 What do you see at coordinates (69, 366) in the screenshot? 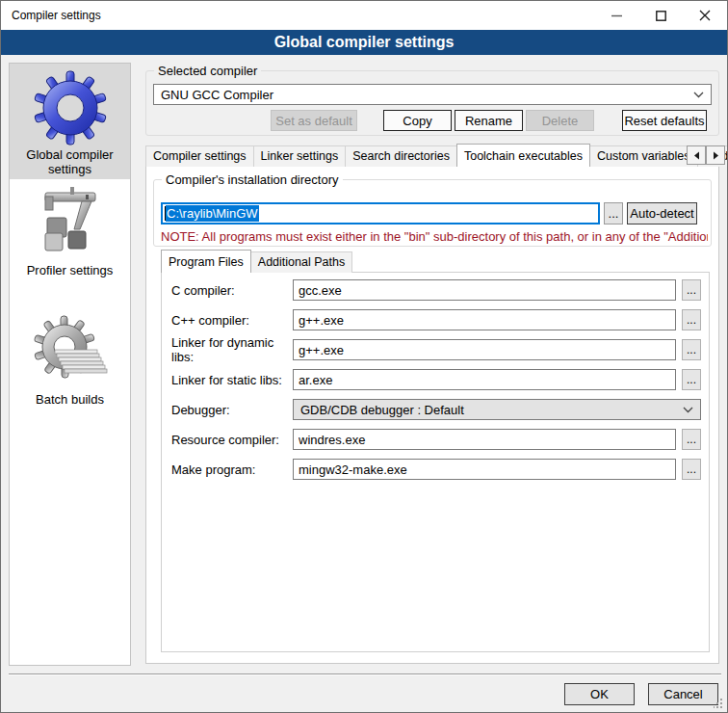
I see `sidebar-item-batch-builds: Batch builds` at bounding box center [69, 366].